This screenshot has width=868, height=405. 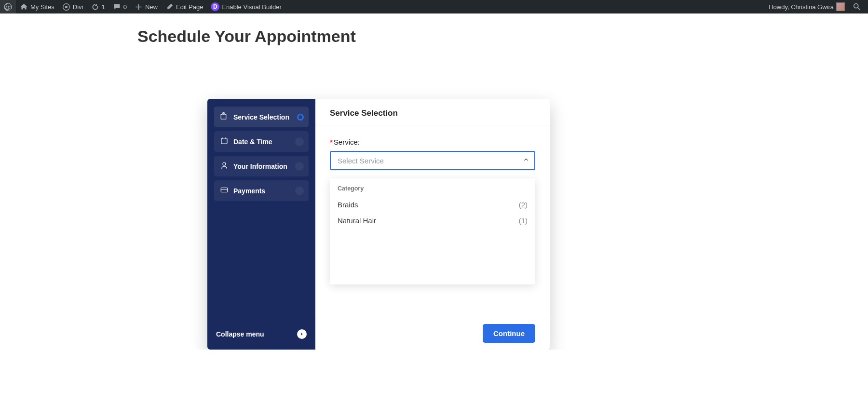 What do you see at coordinates (348, 204) in the screenshot?
I see `option-name: Braids` at bounding box center [348, 204].